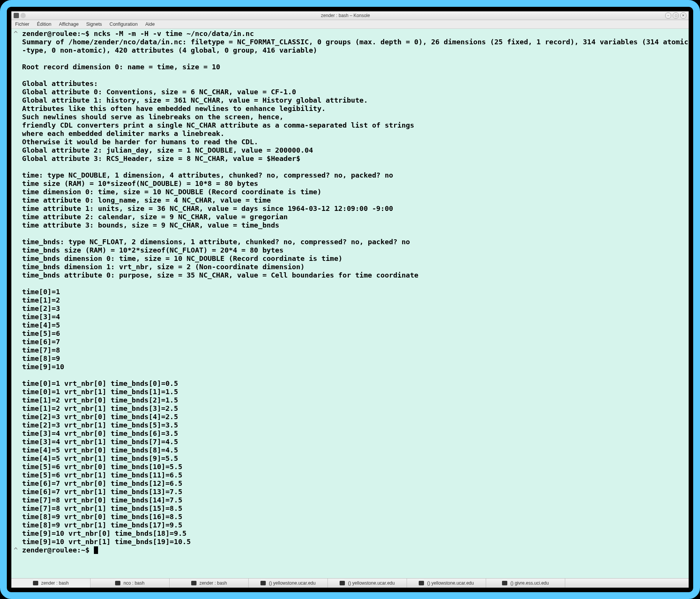  What do you see at coordinates (134, 583) in the screenshot?
I see `terminal-tab-label: nco : bash` at bounding box center [134, 583].